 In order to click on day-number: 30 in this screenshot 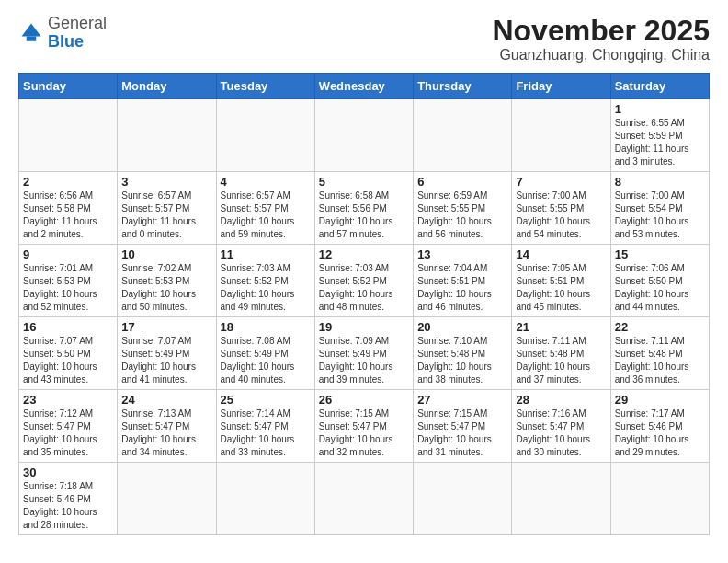, I will do `click(68, 473)`.